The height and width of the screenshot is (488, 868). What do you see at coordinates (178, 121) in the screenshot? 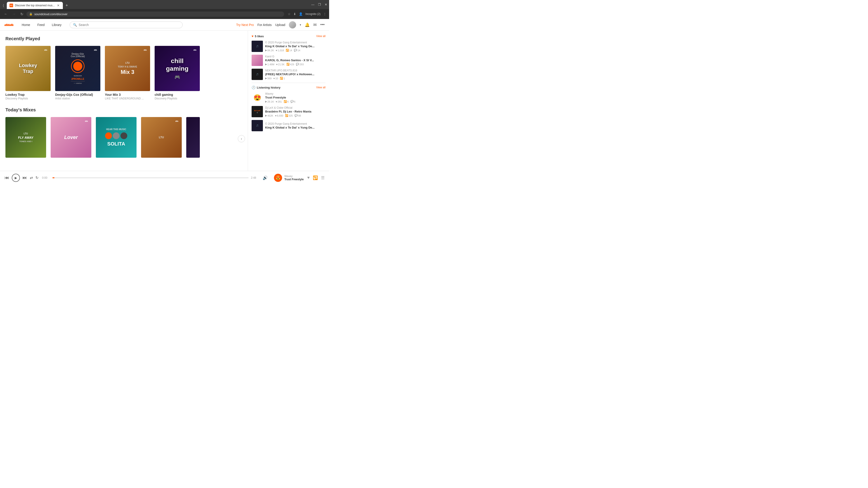
I see `soundcloud-badge-ltu` at bounding box center [178, 121].